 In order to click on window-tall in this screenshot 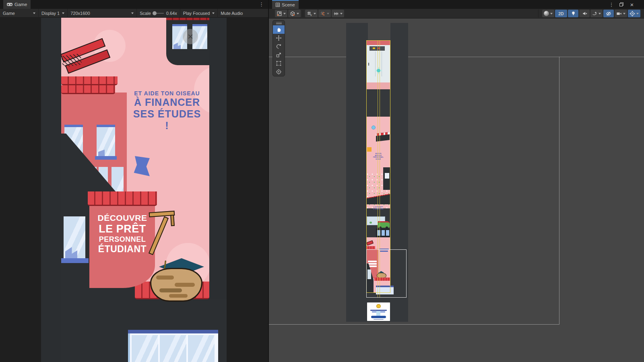, I will do `click(74, 237)`.